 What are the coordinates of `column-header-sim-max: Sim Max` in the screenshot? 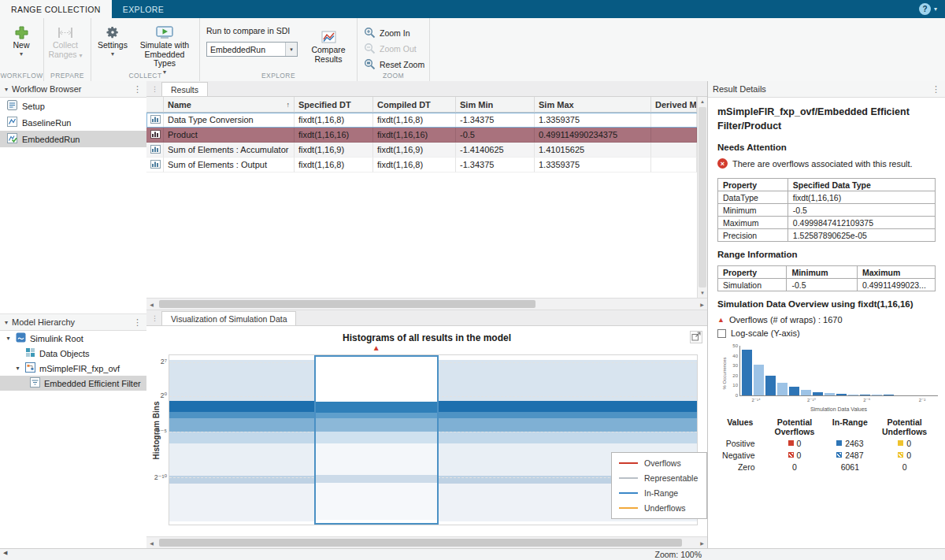 It's located at (593, 105).